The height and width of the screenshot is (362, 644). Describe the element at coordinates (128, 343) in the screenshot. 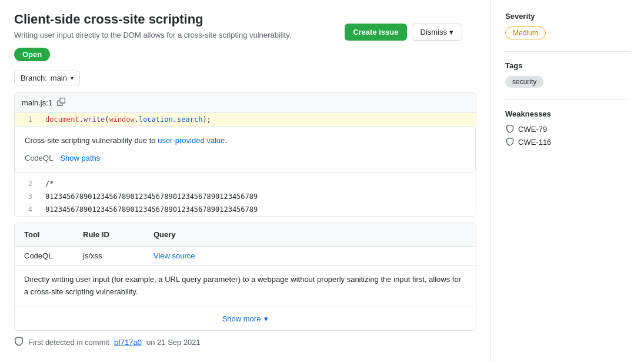

I see `commit-link: bf717a0` at that location.